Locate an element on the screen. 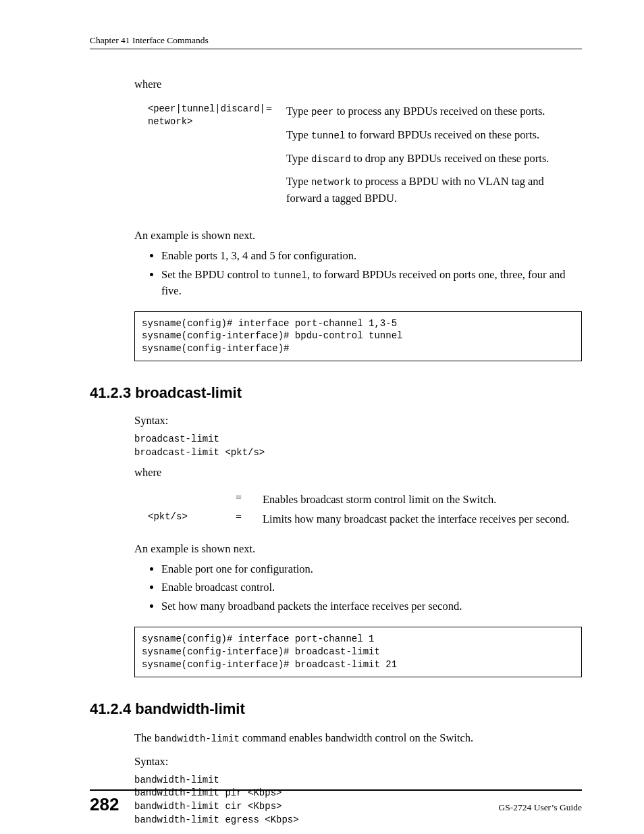  syntax-label: Syntax: is located at coordinates (358, 421).